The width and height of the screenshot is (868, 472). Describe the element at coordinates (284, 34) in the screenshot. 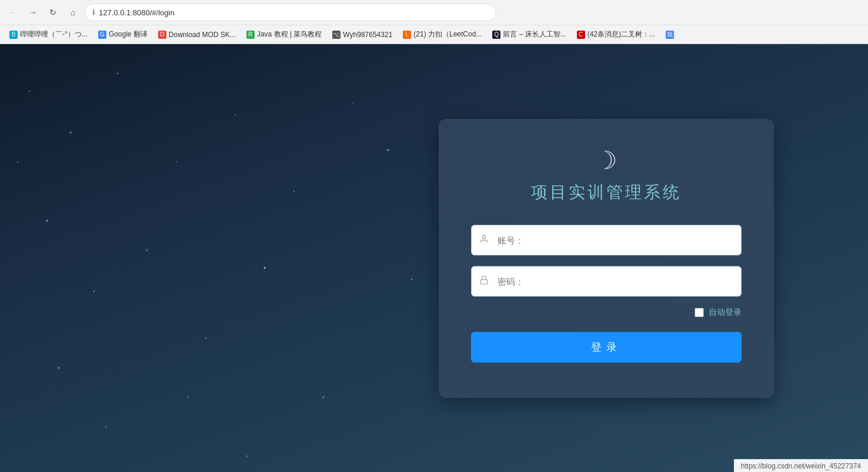

I see `bookmark-runoob: R Java 教程 | 菜鸟教程` at that location.